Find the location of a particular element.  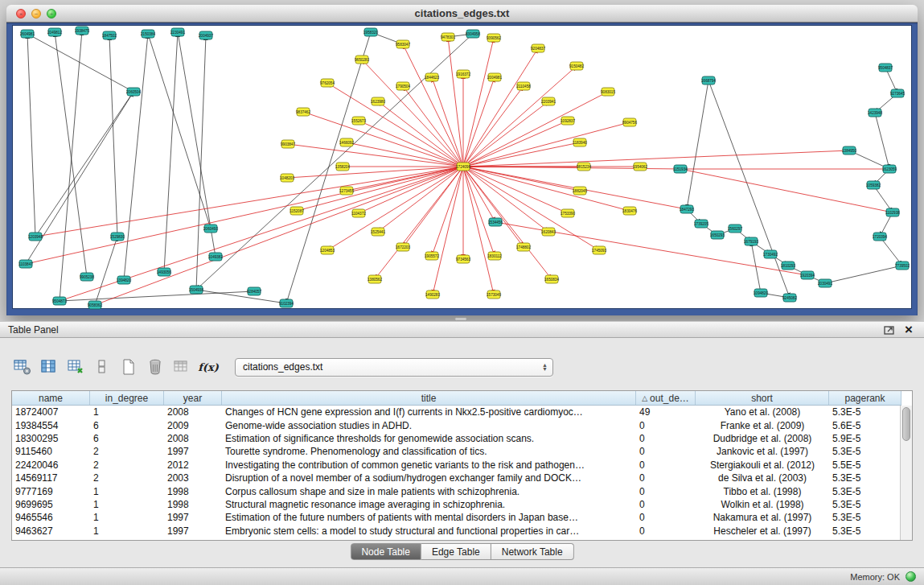

edit-table-icon is located at coordinates (76, 367).